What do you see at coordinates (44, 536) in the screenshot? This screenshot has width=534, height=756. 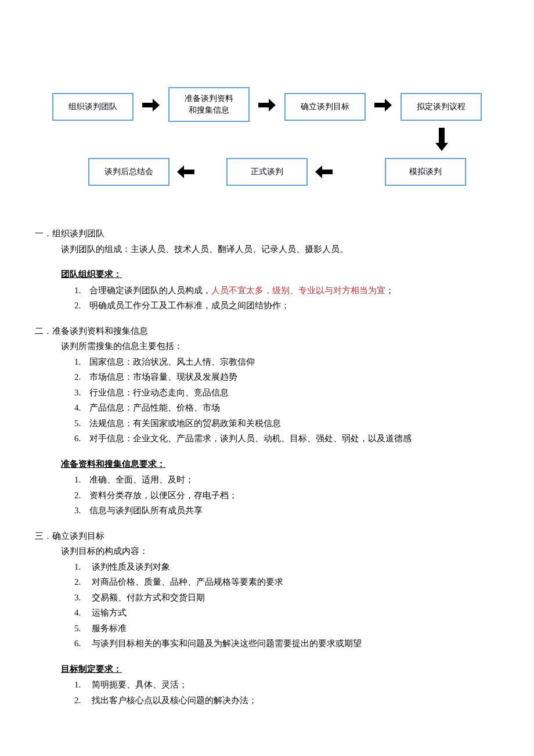 I see `section-3-num: 三．` at bounding box center [44, 536].